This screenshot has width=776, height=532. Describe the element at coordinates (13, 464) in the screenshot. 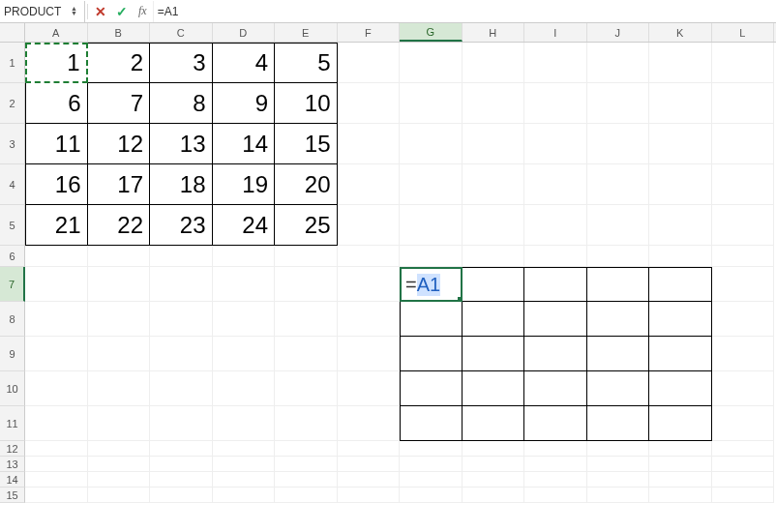

I see `row-header-13: 13` at that location.